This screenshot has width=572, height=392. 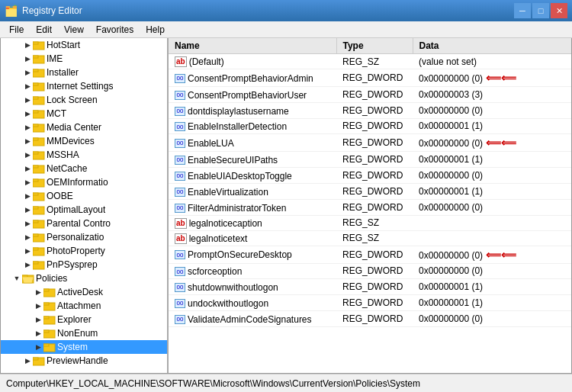 I want to click on table-row: 00 scforceoptionREG_DWORD0x00000000 (0), so click(x=370, y=272).